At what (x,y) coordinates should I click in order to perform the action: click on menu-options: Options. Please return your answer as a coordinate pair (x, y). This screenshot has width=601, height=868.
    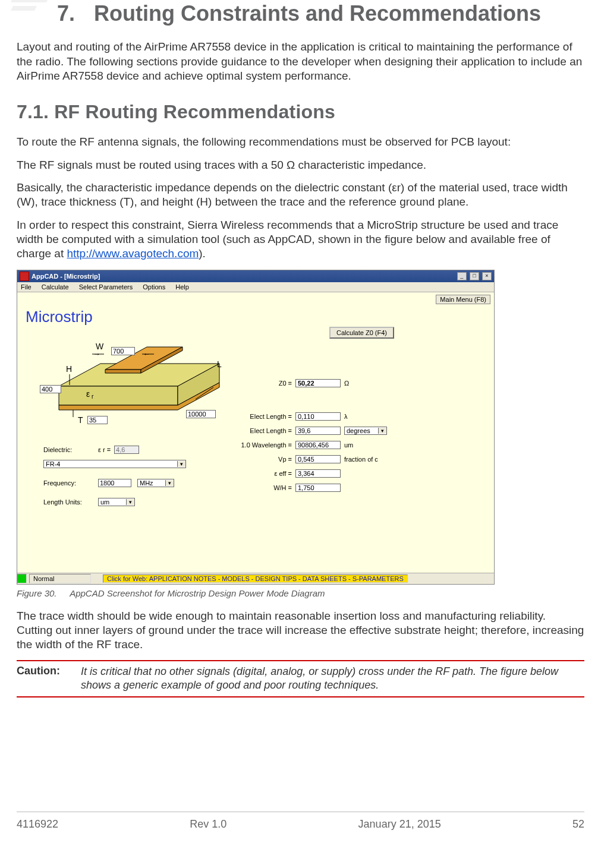
    Looking at the image, I should click on (154, 287).